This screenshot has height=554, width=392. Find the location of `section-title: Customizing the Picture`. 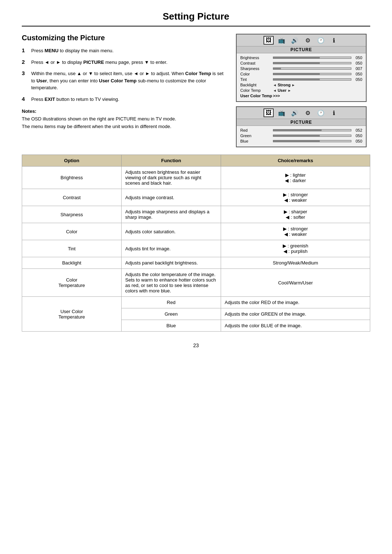

section-title: Customizing the Picture is located at coordinates (123, 38).